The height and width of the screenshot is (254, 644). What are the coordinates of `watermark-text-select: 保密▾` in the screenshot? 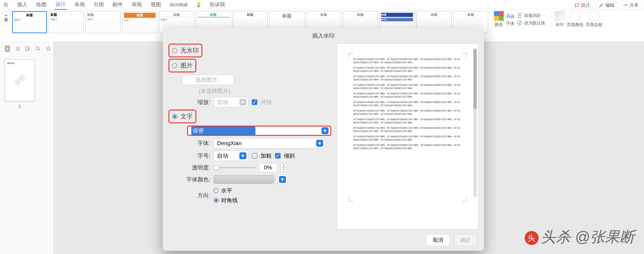 It's located at (259, 131).